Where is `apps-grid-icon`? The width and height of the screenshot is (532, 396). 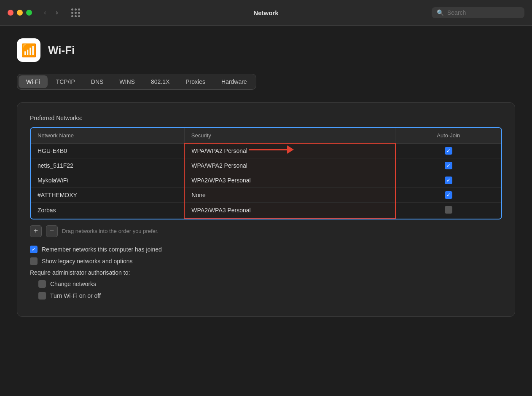
apps-grid-icon is located at coordinates (75, 13).